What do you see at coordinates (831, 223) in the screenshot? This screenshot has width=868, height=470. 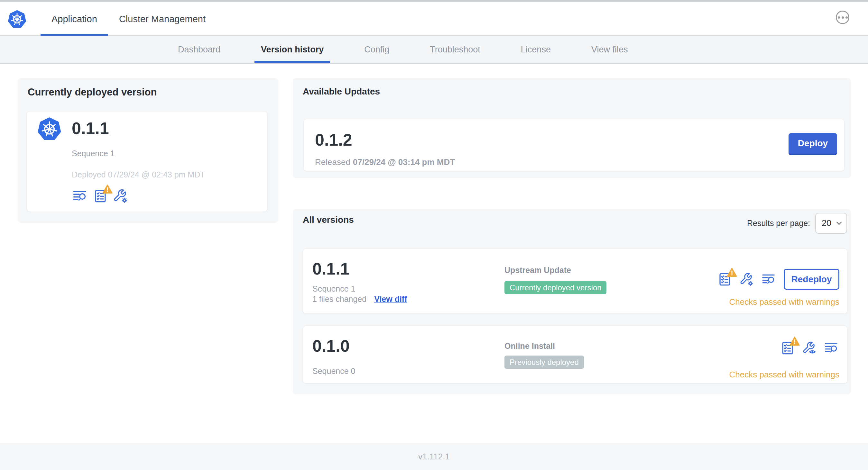 I see `results-per-page-select: 20` at bounding box center [831, 223].